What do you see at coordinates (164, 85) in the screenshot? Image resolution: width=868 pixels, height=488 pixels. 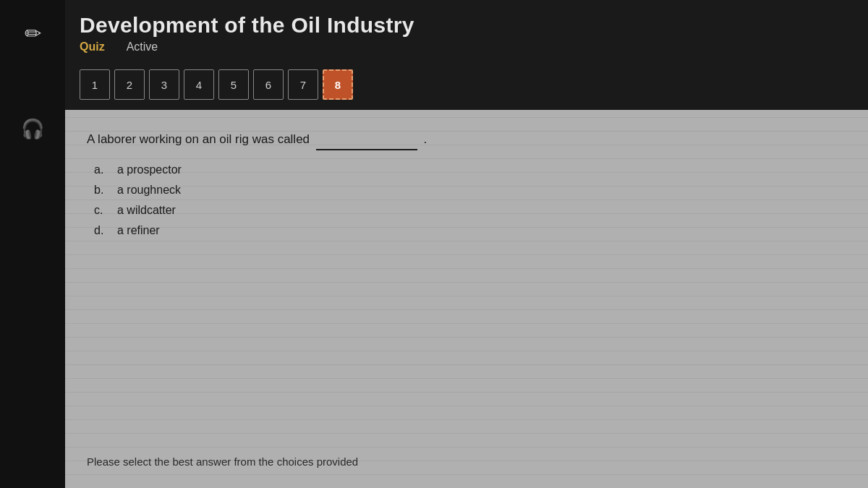 I see `nav-btn-3: 3` at bounding box center [164, 85].